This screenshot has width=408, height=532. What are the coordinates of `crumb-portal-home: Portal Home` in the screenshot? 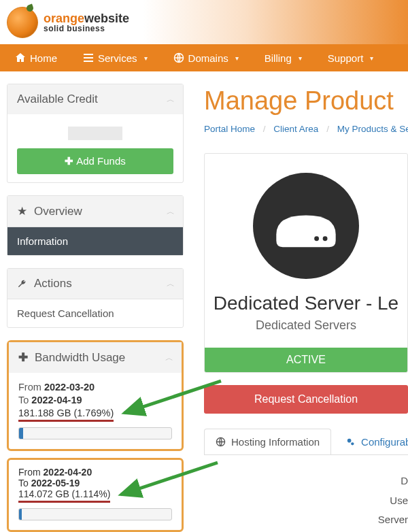 It's located at (230, 129).